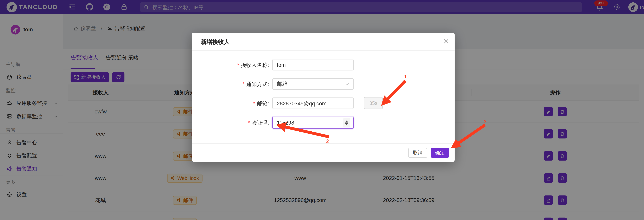 The width and height of the screenshot is (644, 220). I want to click on selected-method: 邮箱, so click(282, 84).